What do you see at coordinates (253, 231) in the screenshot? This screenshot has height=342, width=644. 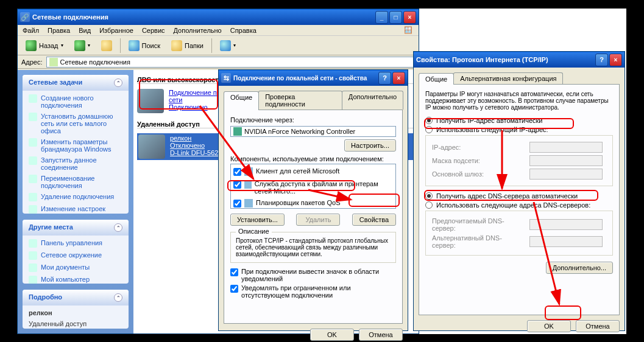 I see `description-label: Описание` at bounding box center [253, 231].